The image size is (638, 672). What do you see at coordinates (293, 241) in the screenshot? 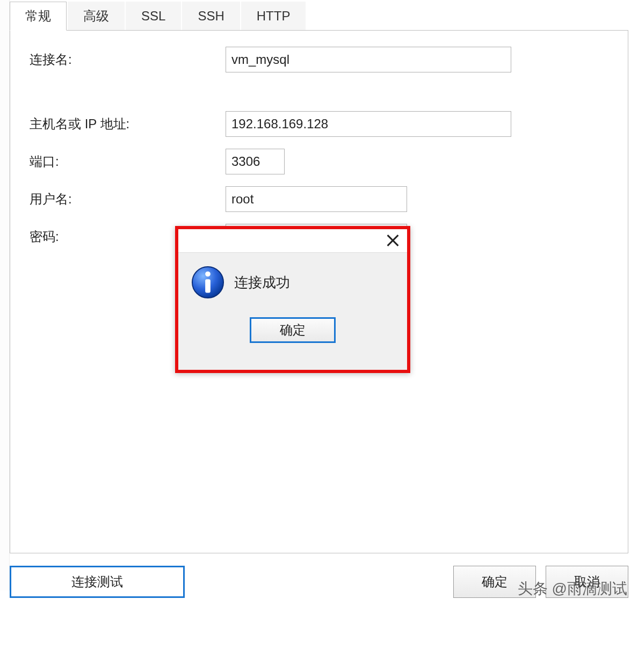
I see `message-dialog-titlebar` at bounding box center [293, 241].